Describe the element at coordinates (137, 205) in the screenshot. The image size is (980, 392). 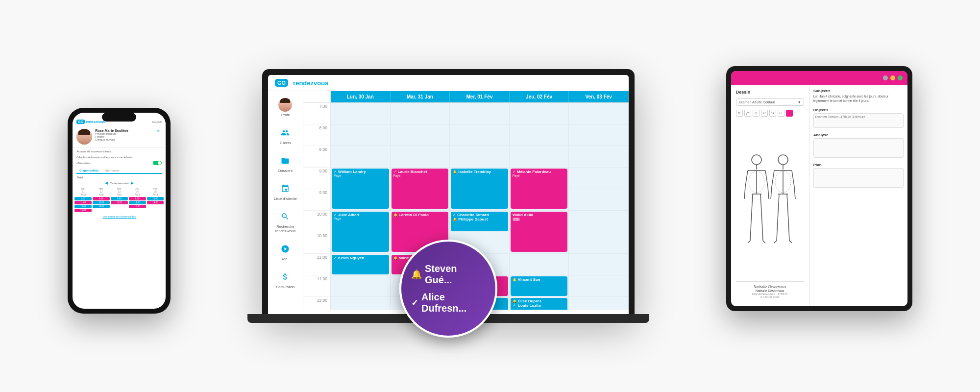
I see `phone-col-jeu: 9:00 13:00 15:00` at that location.